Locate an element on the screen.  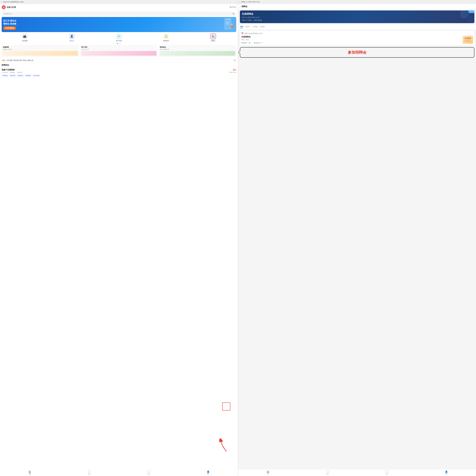
cat-factory-title: 普工专区 is located at coordinates (119, 47).